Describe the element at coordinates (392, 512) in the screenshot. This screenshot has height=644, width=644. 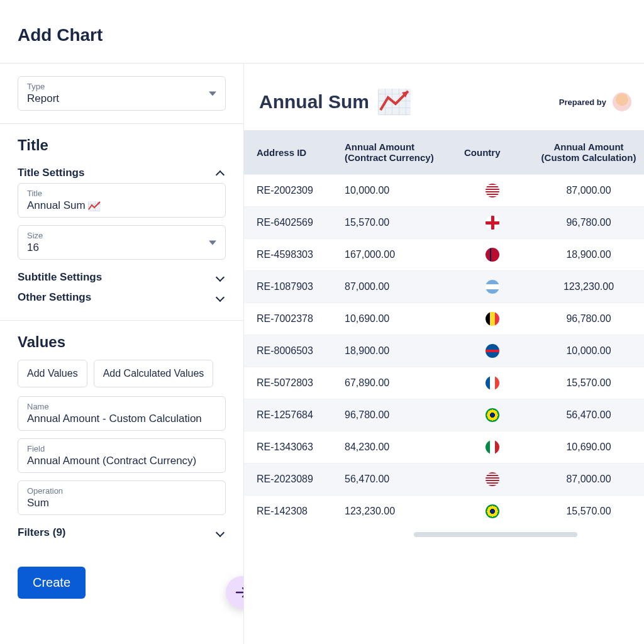
I see `cell-annual-amount: 123,230.00` at that location.